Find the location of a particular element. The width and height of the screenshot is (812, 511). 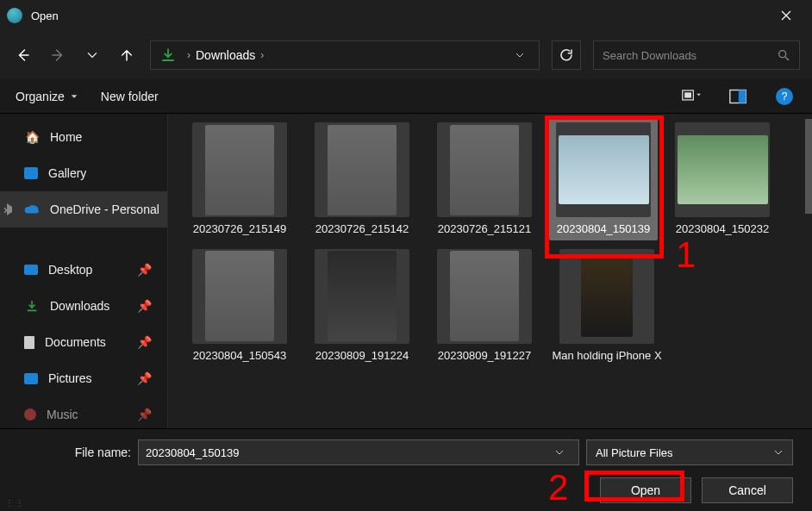

sidebar-item-label: Downloads is located at coordinates (79, 306).